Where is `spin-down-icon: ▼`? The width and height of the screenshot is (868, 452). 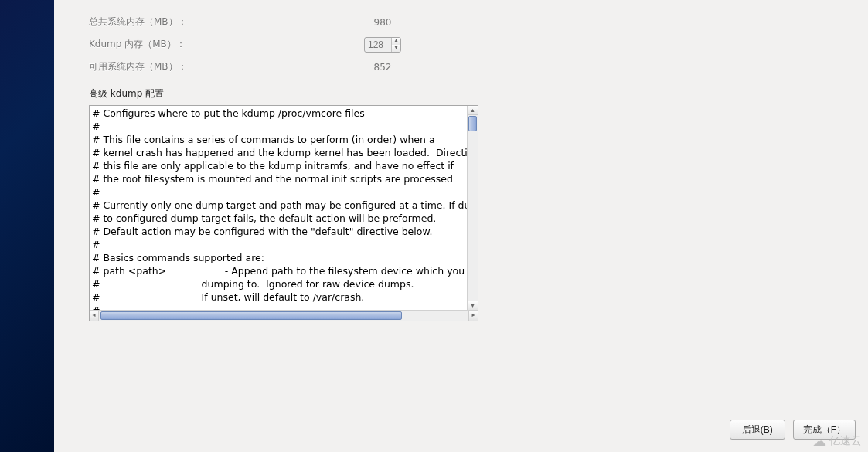
spin-down-icon: ▼ is located at coordinates (396, 48).